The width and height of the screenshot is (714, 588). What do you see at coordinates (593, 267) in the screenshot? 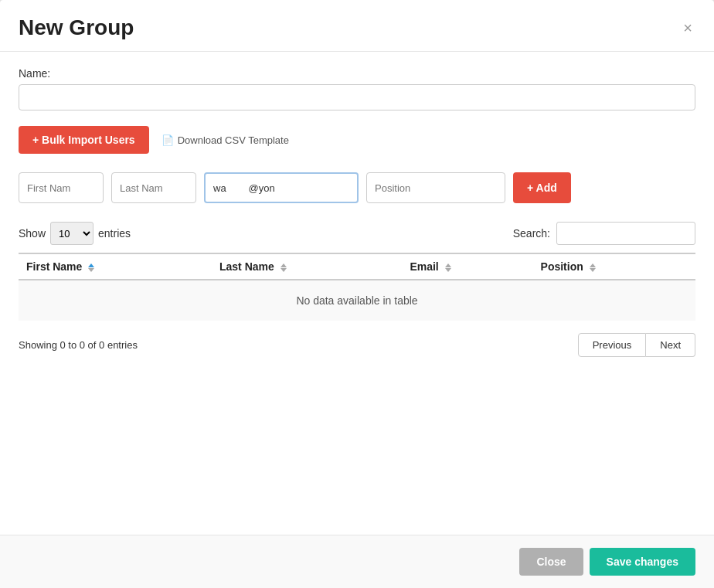
I see `sort-position-icon` at bounding box center [593, 267].